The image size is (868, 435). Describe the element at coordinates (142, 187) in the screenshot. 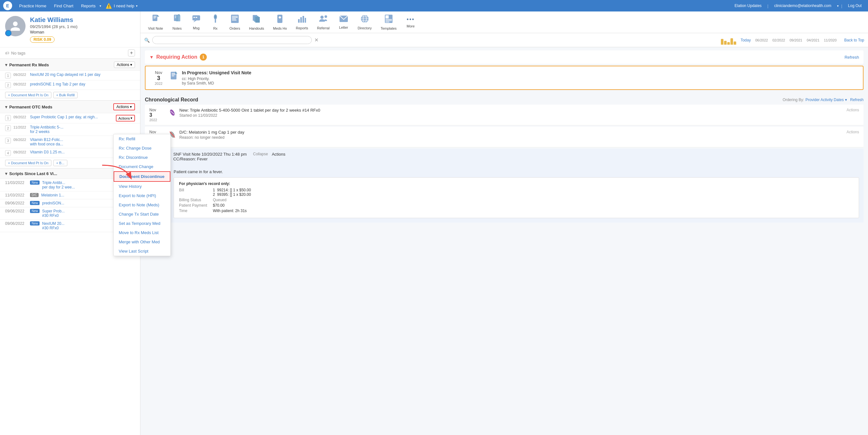

I see `menu-item-view-history: View History` at that location.